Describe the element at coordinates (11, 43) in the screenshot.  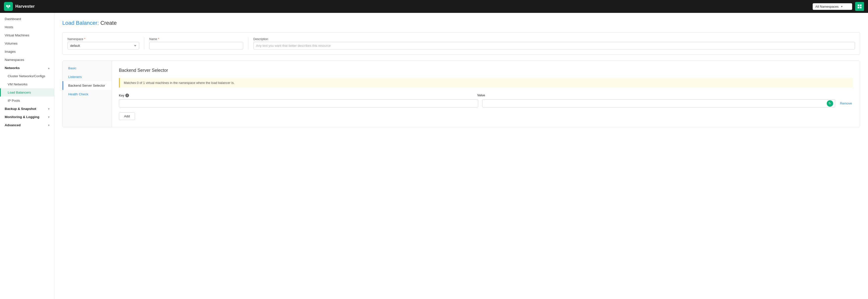
I see `sidebar-label-volumes: Volumes` at that location.